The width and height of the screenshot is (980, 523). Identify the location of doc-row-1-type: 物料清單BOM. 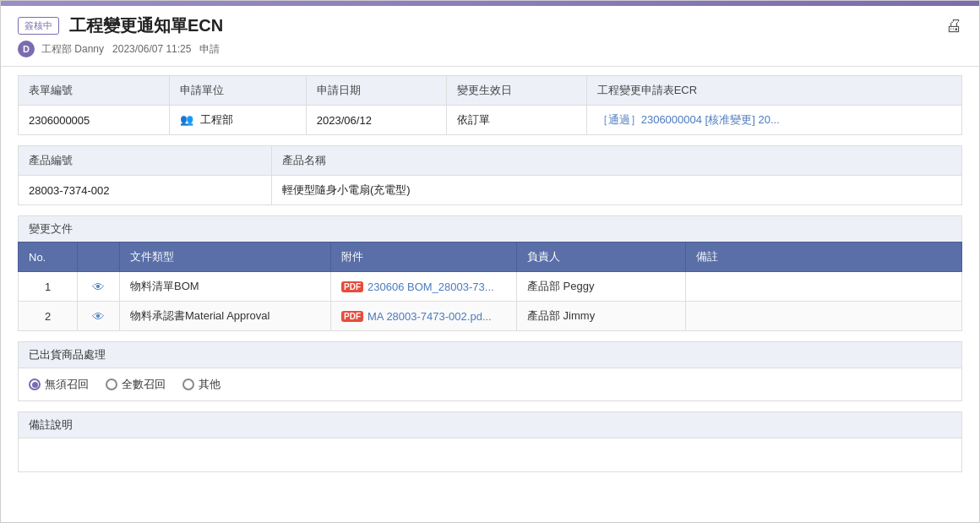
(226, 287).